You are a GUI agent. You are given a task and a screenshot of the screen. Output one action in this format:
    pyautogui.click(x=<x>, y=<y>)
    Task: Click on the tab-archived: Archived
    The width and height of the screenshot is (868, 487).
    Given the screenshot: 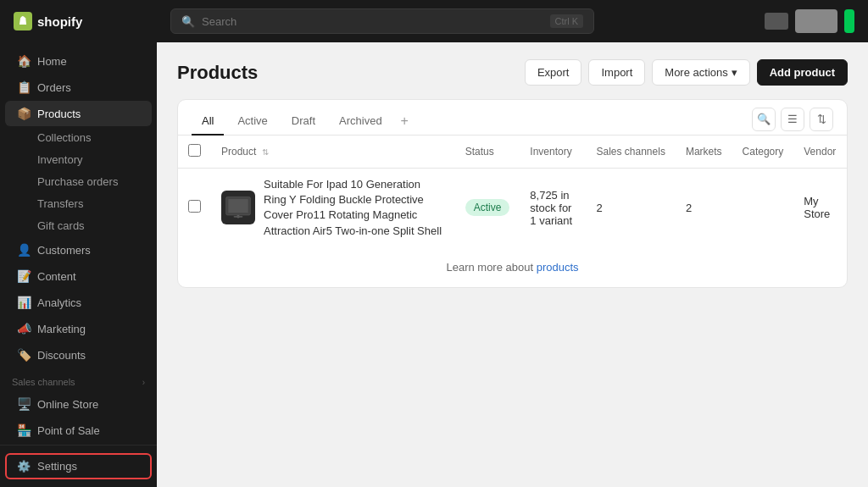 What is the action you would take?
    pyautogui.click(x=361, y=122)
    